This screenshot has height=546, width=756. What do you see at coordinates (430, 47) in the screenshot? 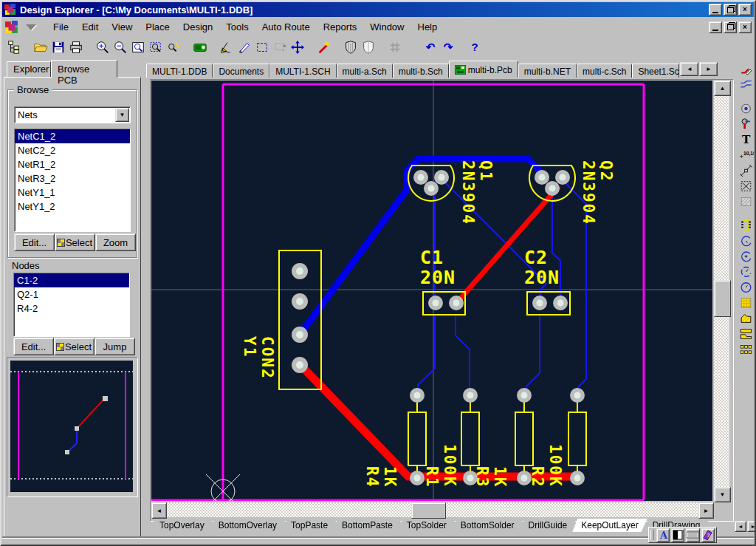
I see `undo-button: ↶` at bounding box center [430, 47].